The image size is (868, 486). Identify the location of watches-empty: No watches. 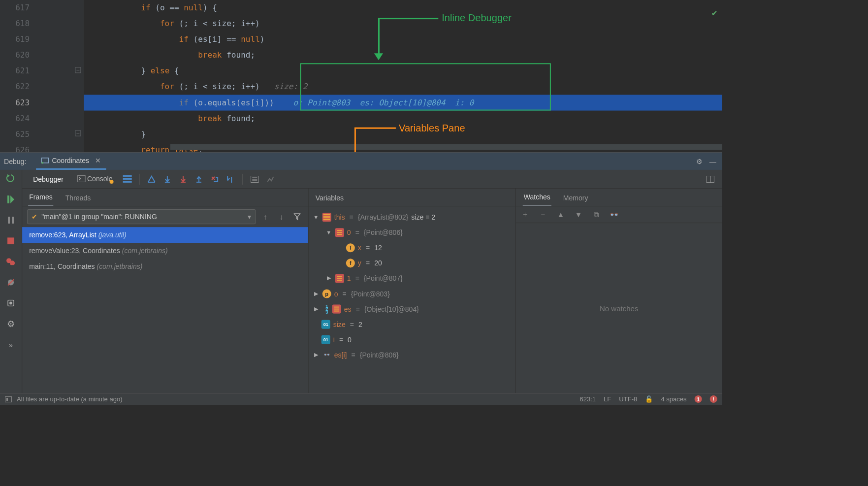
(619, 308).